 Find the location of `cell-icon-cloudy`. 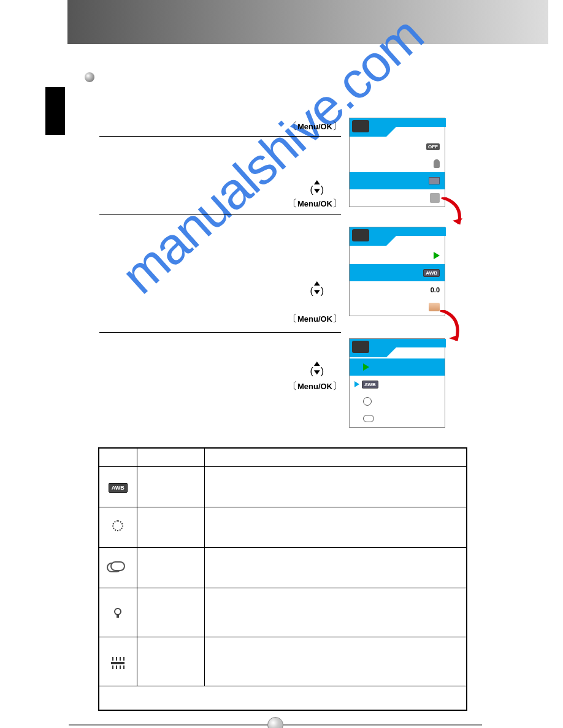

cell-icon-cloudy is located at coordinates (118, 567).